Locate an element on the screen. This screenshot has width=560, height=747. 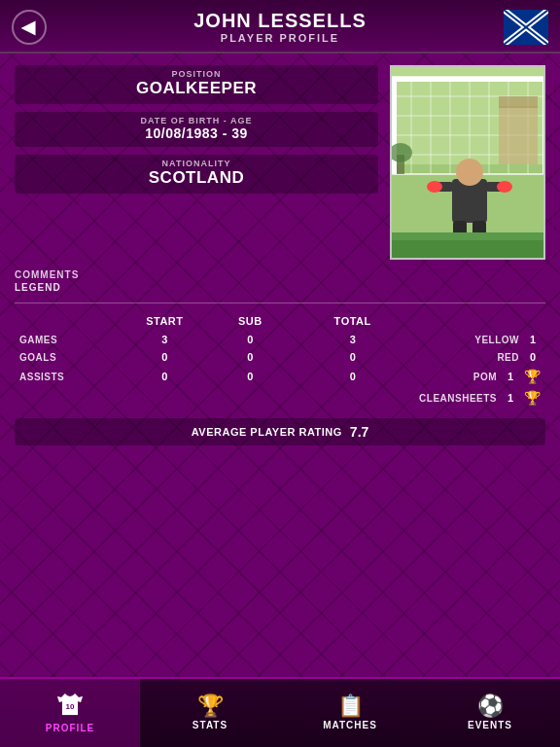
goals-right: RED 0 is located at coordinates (476, 357).